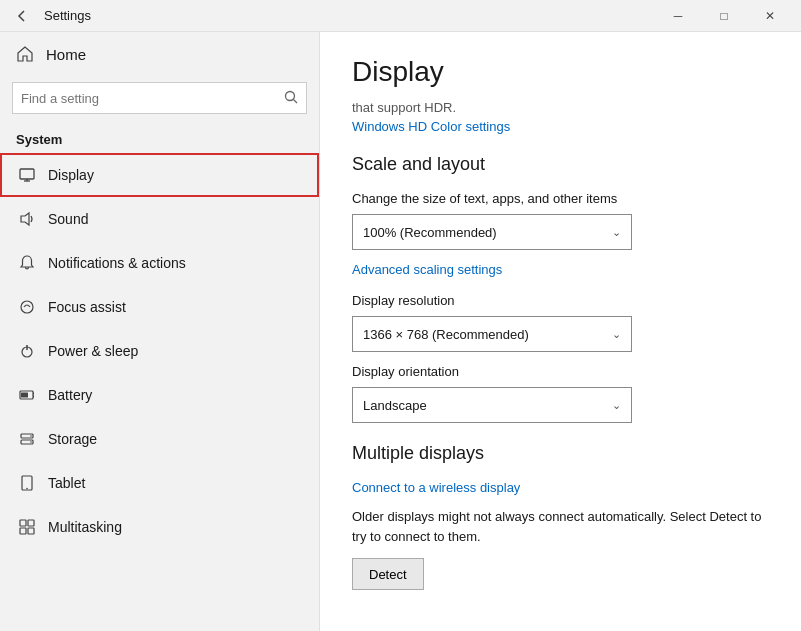 The image size is (801, 631). Describe the element at coordinates (25, 54) in the screenshot. I see `home-icon` at that location.